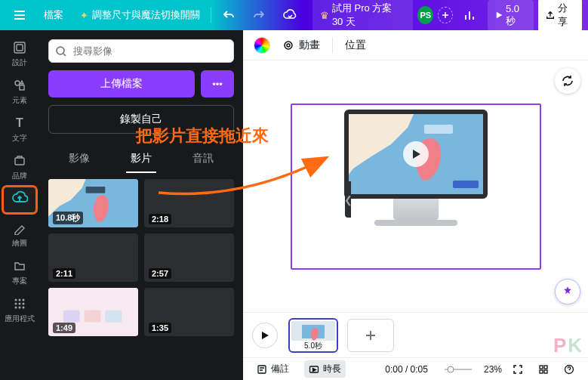  Describe the element at coordinates (68, 218) in the screenshot. I see `thumb-duration: 10.8秒` at that location.